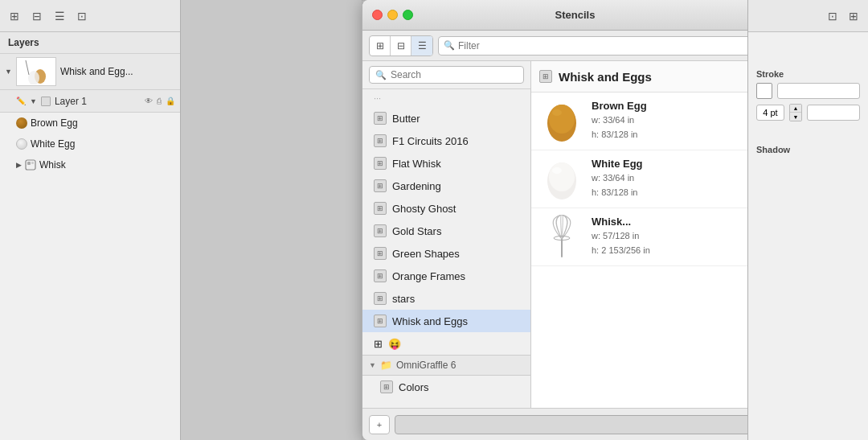  Describe the element at coordinates (98, 101) in the screenshot. I see `layer-1-label: Layer 1` at that location.